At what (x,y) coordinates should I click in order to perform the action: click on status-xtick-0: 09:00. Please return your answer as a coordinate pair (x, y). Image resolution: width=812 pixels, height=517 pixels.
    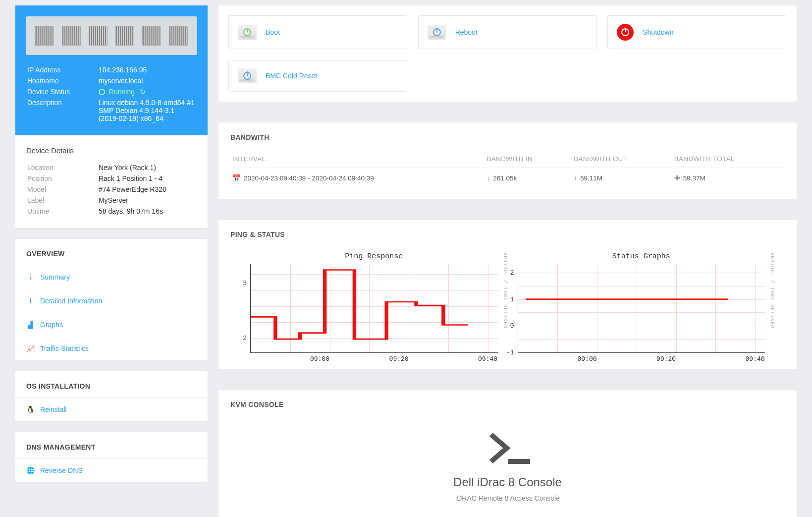
    Looking at the image, I should click on (588, 358).